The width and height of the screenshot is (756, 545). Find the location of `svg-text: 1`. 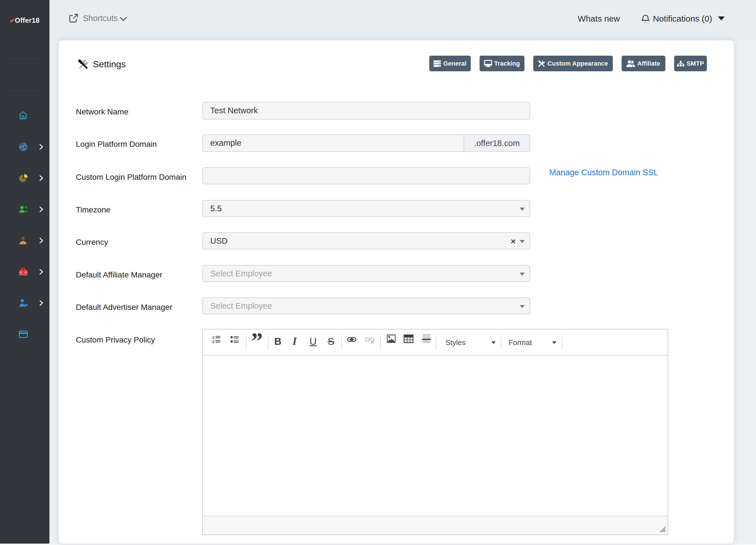

svg-text: 1 is located at coordinates (213, 338).